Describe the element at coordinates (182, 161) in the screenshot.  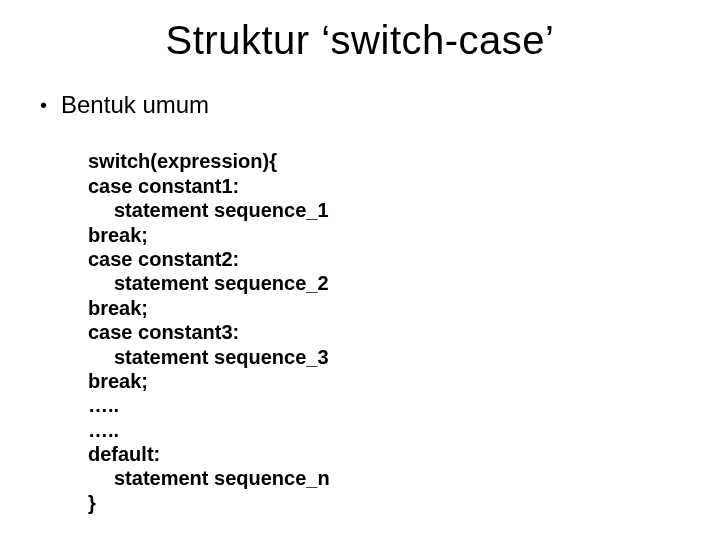
I see `code-line: switch(expression){` at that location.